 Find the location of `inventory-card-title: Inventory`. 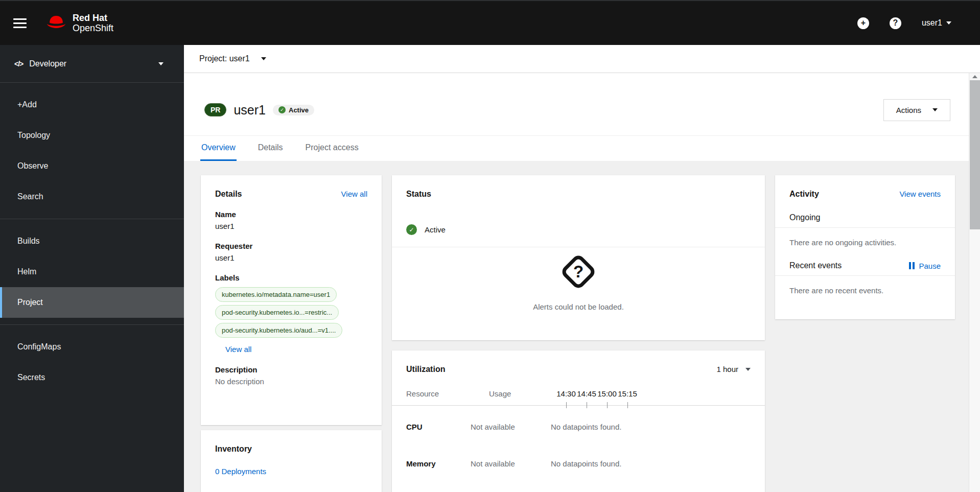

inventory-card-title: Inventory is located at coordinates (234, 449).